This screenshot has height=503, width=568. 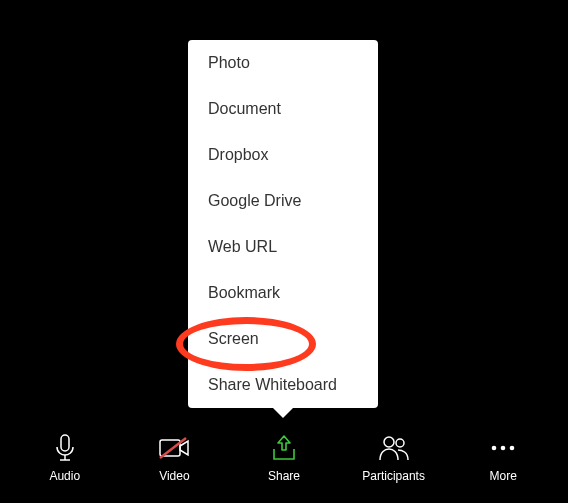 I want to click on share-option-bookmark: Bookmark, so click(x=283, y=293).